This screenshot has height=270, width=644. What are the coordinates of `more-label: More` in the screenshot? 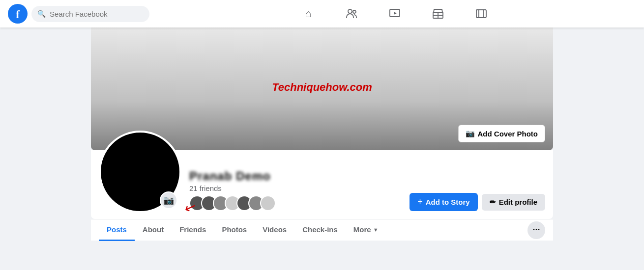 It's located at (362, 230).